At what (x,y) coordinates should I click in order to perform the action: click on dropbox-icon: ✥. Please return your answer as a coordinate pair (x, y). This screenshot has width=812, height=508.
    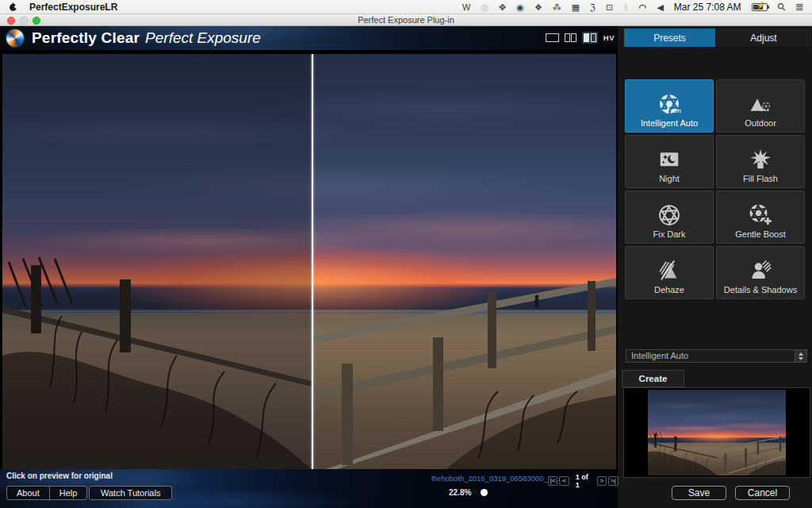
    Looking at the image, I should click on (503, 7).